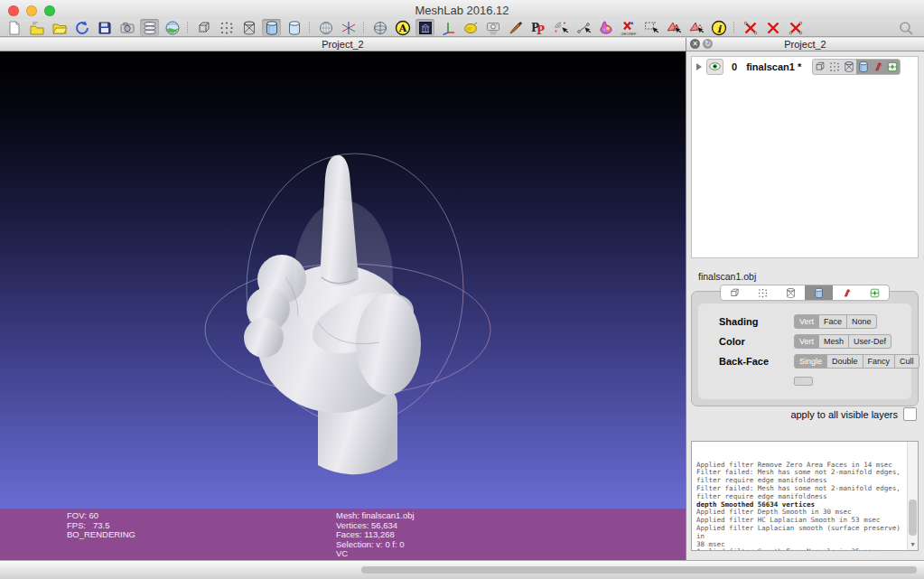 The height and width of the screenshot is (579, 924). Describe the element at coordinates (912, 496) in the screenshot. I see `log-scrollbar: ▼` at that location.